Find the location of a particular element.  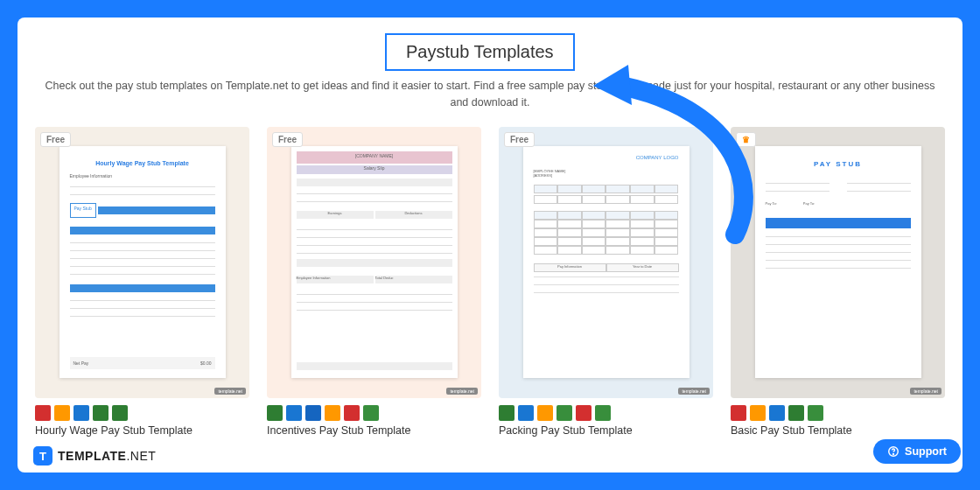

numbers-icon is located at coordinates (120, 413).